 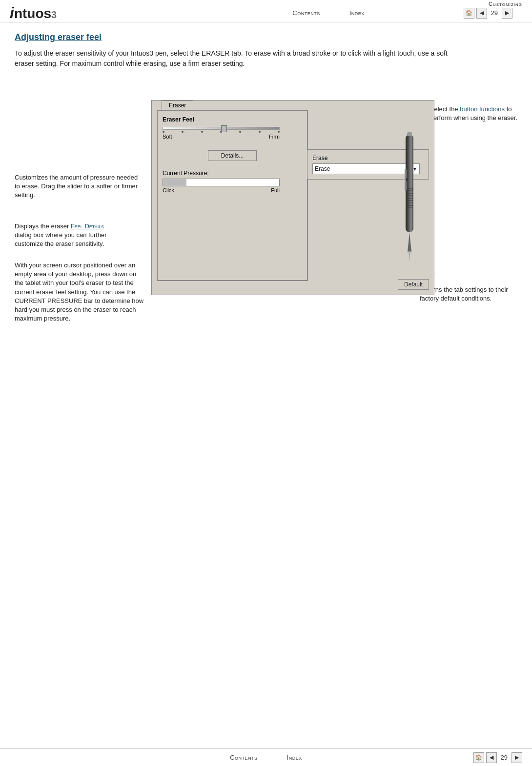 What do you see at coordinates (488, 13) in the screenshot?
I see `nav-icons: 🏠 ◀ 29 ▶` at bounding box center [488, 13].